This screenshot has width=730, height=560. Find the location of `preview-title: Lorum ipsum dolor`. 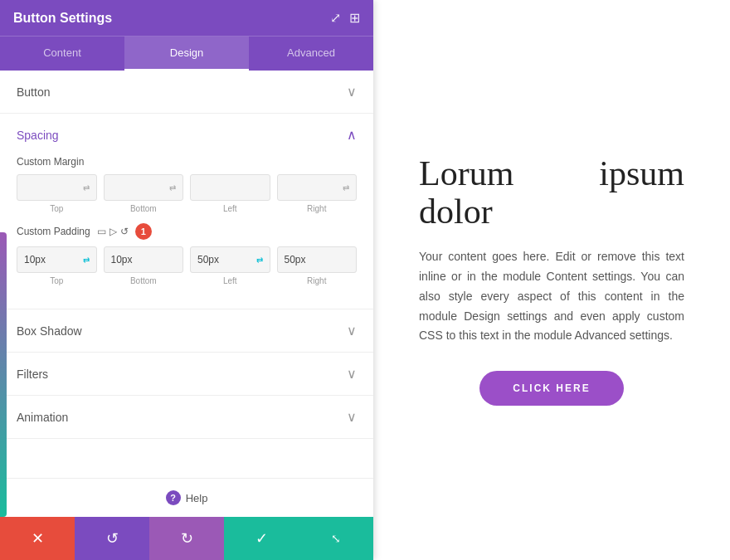

preview-title: Lorum ipsum dolor is located at coordinates (552, 192).